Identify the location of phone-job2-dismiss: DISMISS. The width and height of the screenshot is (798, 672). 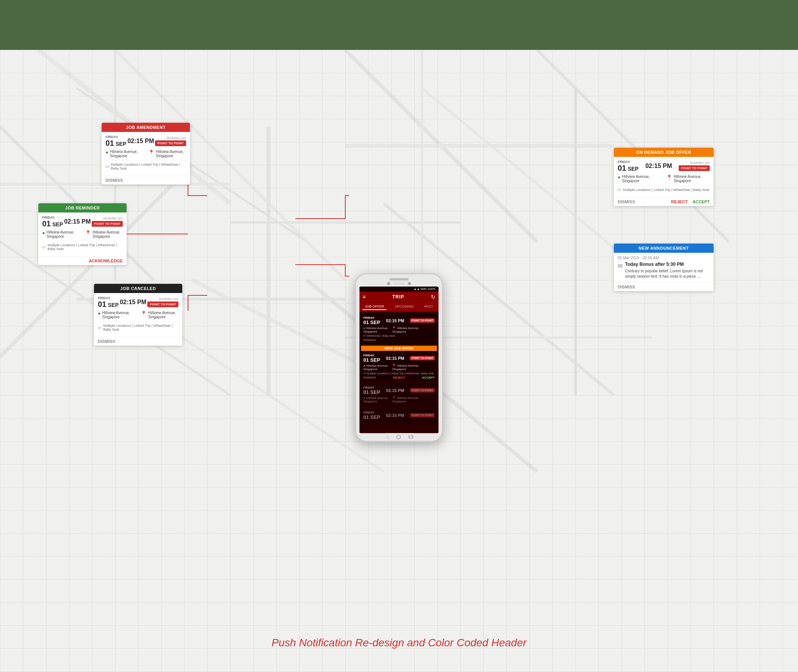
(370, 377).